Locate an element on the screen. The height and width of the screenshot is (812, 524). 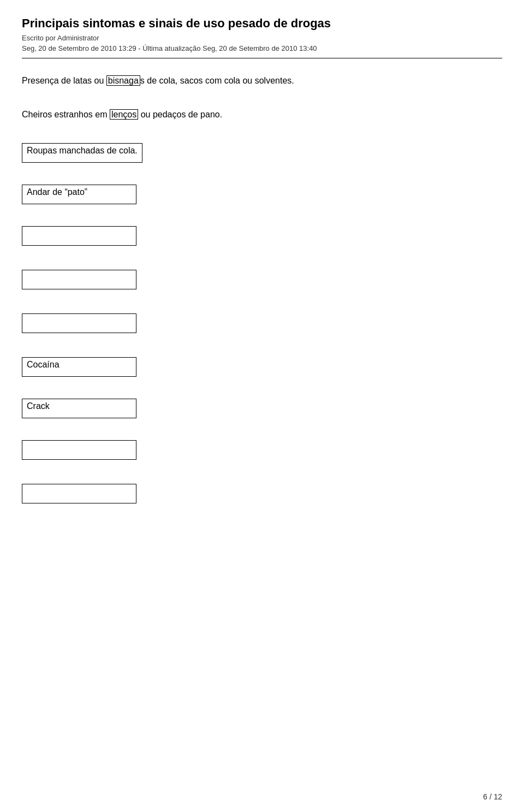
item-4: Andar de “pato” is located at coordinates (262, 194).